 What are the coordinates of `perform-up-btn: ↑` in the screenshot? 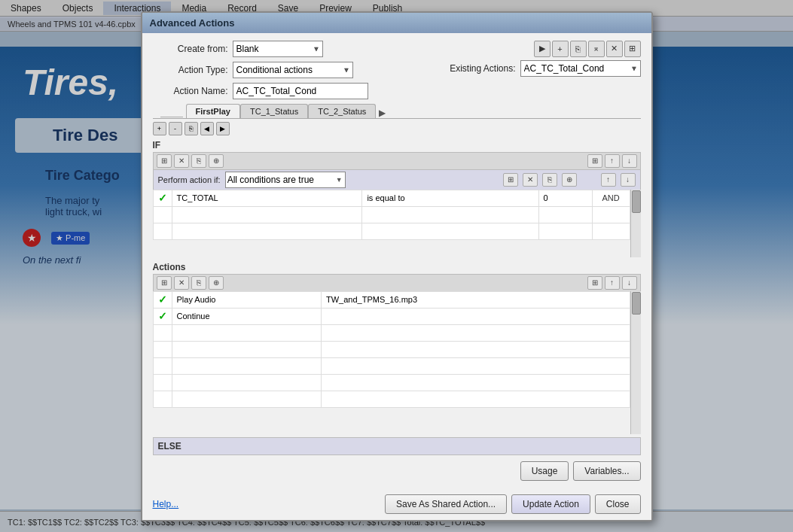 It's located at (608, 180).